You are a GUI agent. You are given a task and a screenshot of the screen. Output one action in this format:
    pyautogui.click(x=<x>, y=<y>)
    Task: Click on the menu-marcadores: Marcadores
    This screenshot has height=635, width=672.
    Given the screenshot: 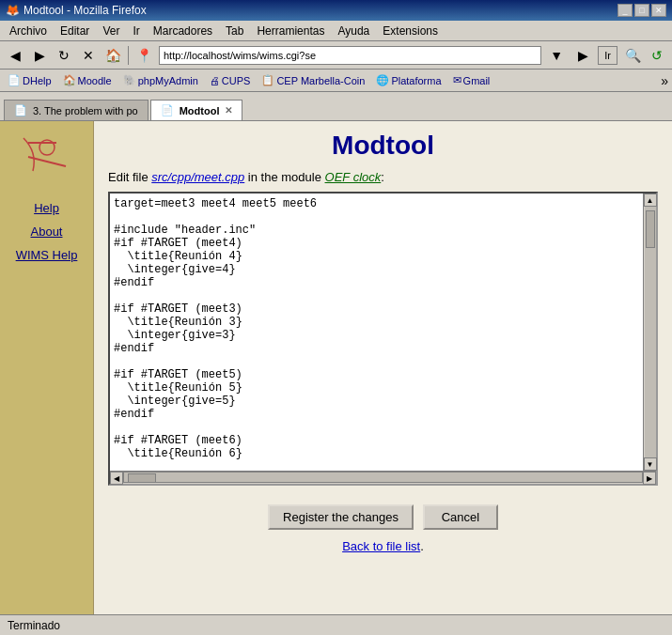 What is the action you would take?
    pyautogui.click(x=182, y=31)
    